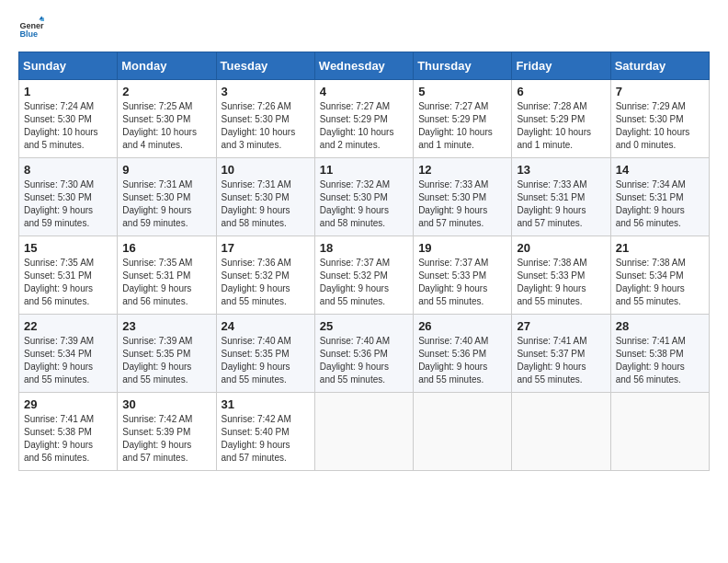  What do you see at coordinates (68, 197) in the screenshot?
I see `calendar-cell: 8Sunrise: 7:30 AM Sunset: 5:30 PM Daylig…` at bounding box center [68, 197].